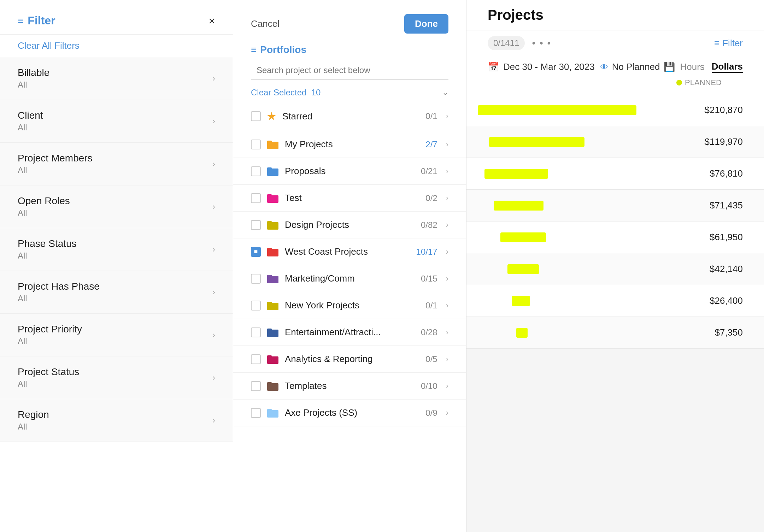  What do you see at coordinates (703, 83) in the screenshot?
I see `planned-label-text: PLANNED` at bounding box center [703, 83].